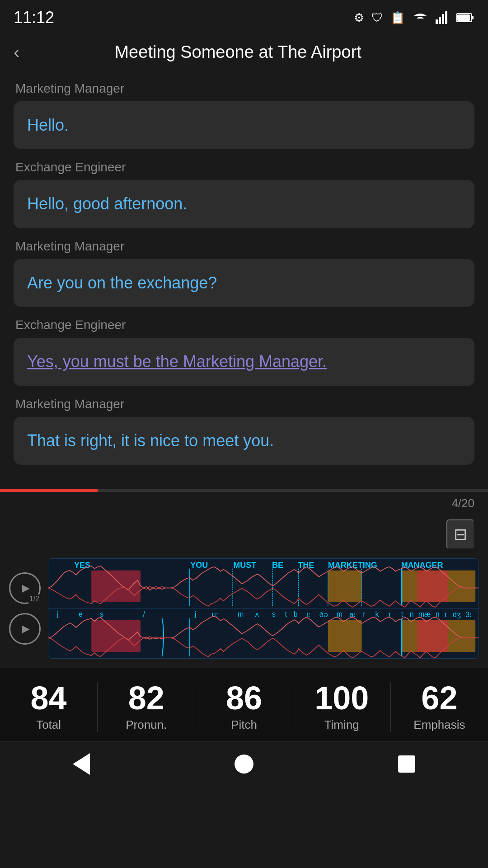 The height and width of the screenshot is (868, 488). I want to click on speed-label: 1/2, so click(34, 599).